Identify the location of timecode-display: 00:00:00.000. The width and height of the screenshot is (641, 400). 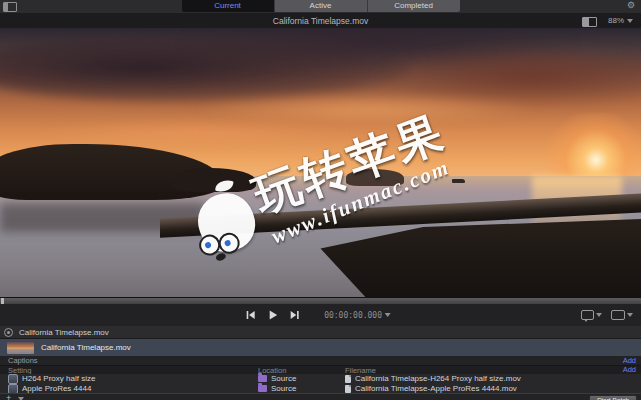
(358, 316).